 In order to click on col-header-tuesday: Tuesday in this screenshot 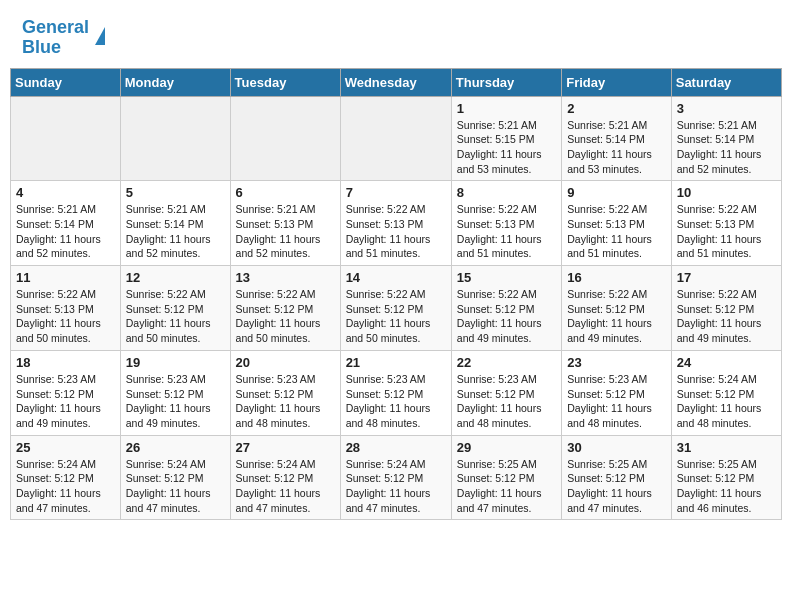, I will do `click(285, 82)`.